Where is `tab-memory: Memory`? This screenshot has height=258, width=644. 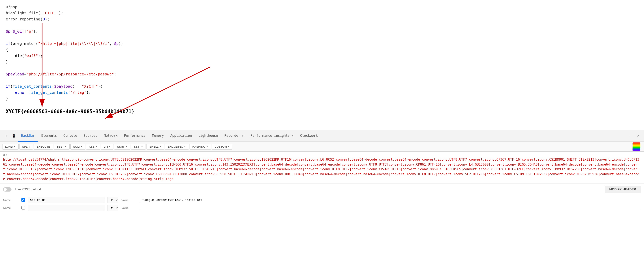 tab-memory: Memory is located at coordinates (158, 136).